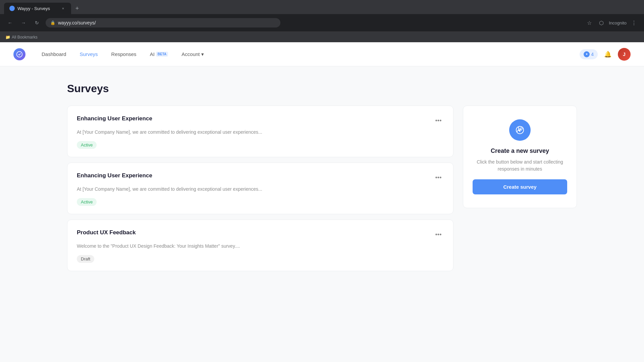 The width and height of the screenshot is (644, 362). I want to click on menu-button: ⋮, so click(634, 23).